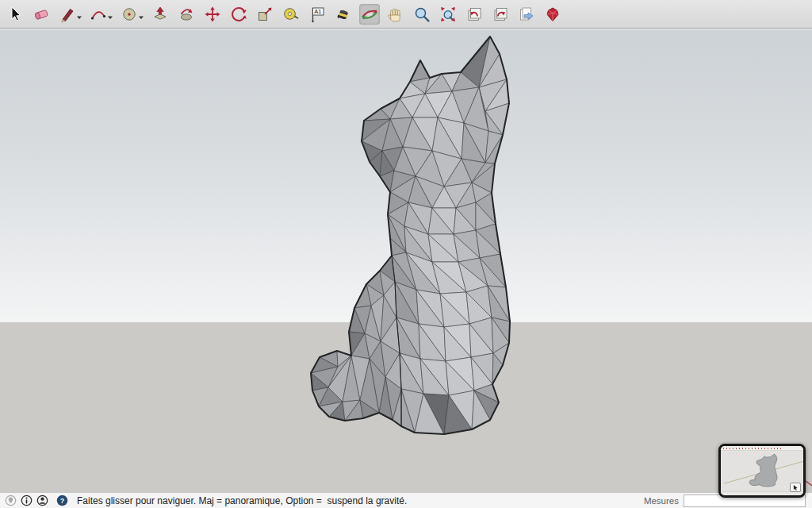 The width and height of the screenshot is (812, 508). Describe the element at coordinates (265, 14) in the screenshot. I see `scale-icon` at that location.